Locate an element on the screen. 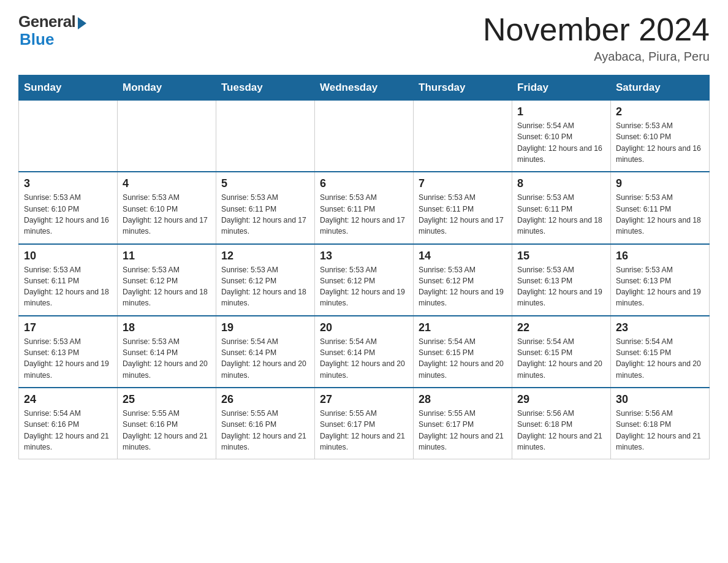  calendar-cell: 9Sunrise: 5:53 AMSunset: 6:11 PMDaylight… is located at coordinates (661, 207).